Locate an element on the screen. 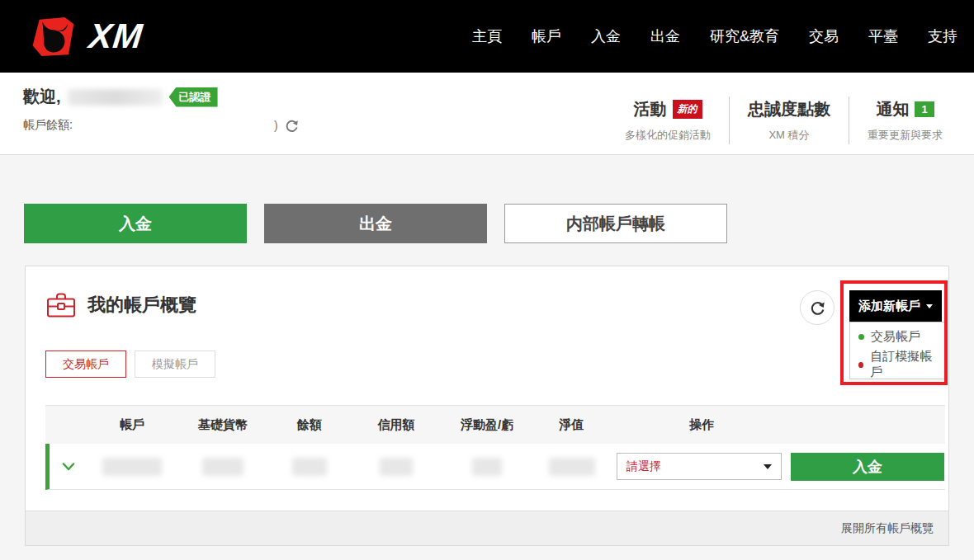 This screenshot has width=974, height=560. header-actions: 操作 is located at coordinates (778, 426).